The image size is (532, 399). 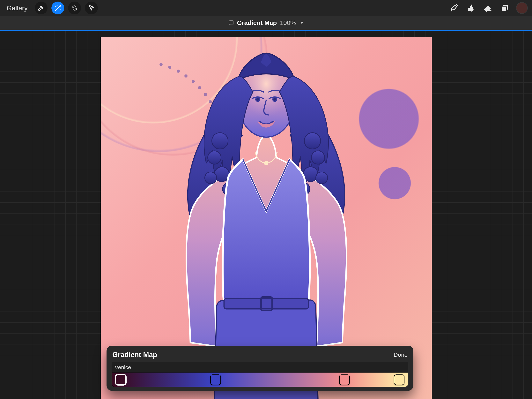 What do you see at coordinates (17, 8) in the screenshot?
I see `gallery-button: Gallery` at bounding box center [17, 8].